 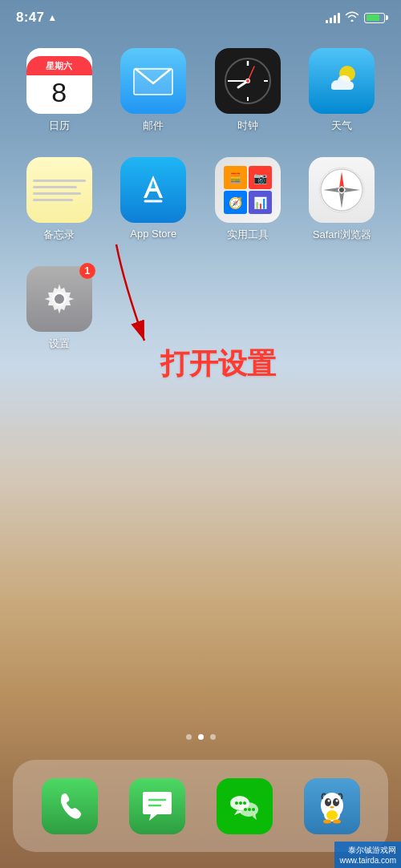 I want to click on app-utilities-label: 实用工具, so click(x=248, y=235).